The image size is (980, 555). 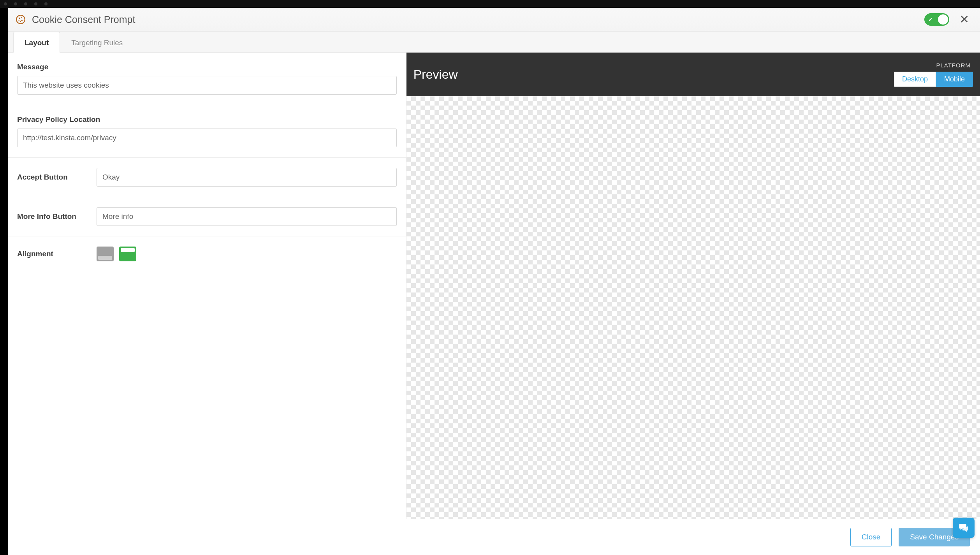 I want to click on alignment-bottom-option, so click(x=105, y=254).